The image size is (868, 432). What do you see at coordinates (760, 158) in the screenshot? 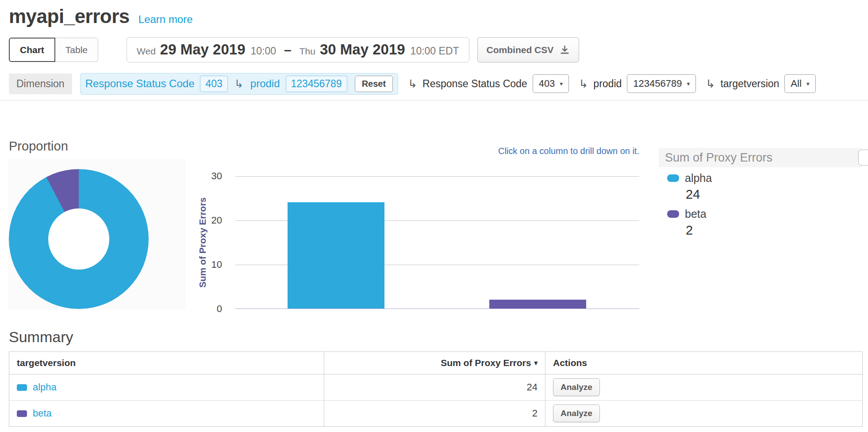
I see `legend-panel-header: Sum of Proxy Errors` at bounding box center [760, 158].